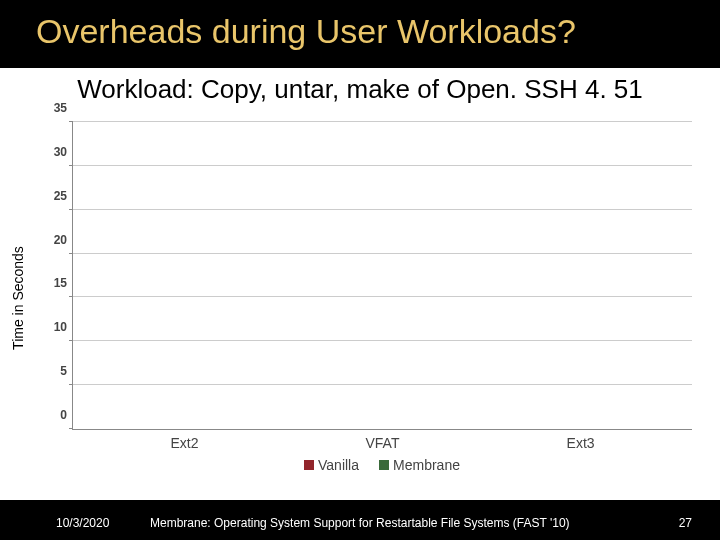  I want to click on legend-item-vanilla: Vanilla, so click(332, 465).